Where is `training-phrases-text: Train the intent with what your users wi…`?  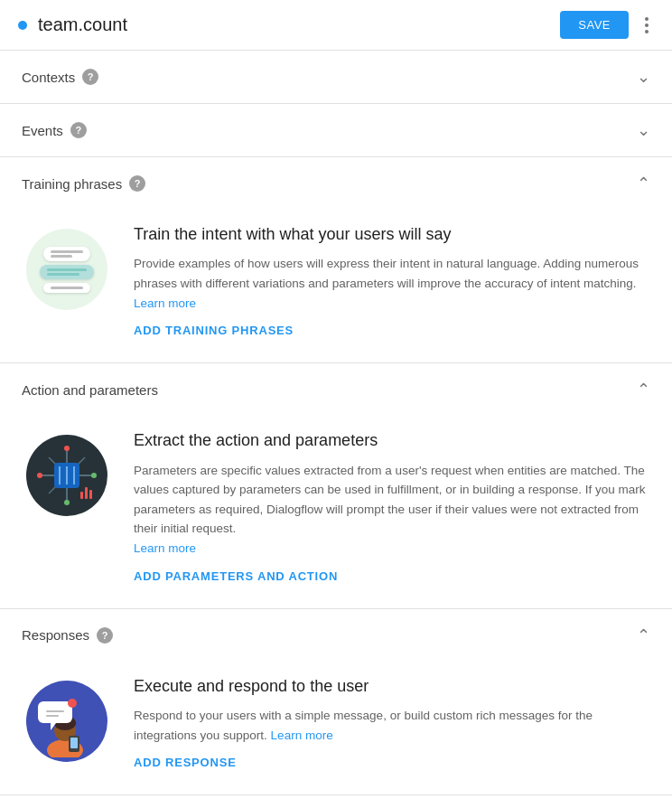
training-phrases-text: Train the intent with what your users wi… is located at coordinates (392, 280).